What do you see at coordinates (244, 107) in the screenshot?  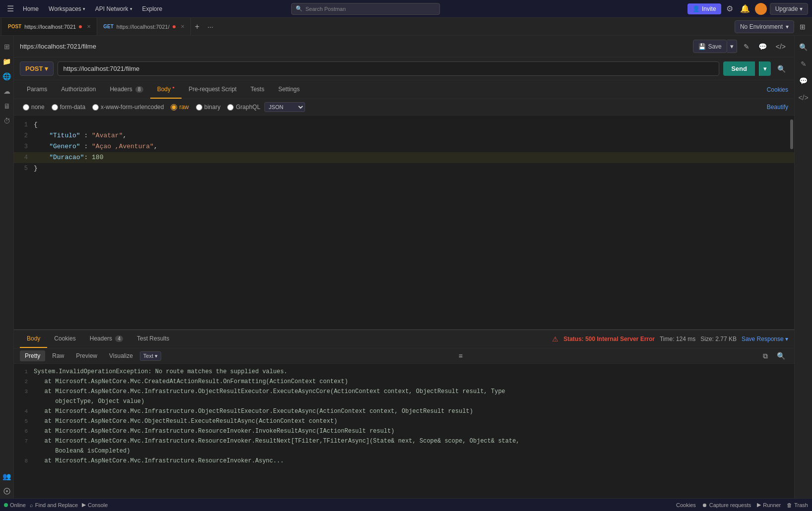 I see `body-type-graphql: GraphQL` at bounding box center [244, 107].